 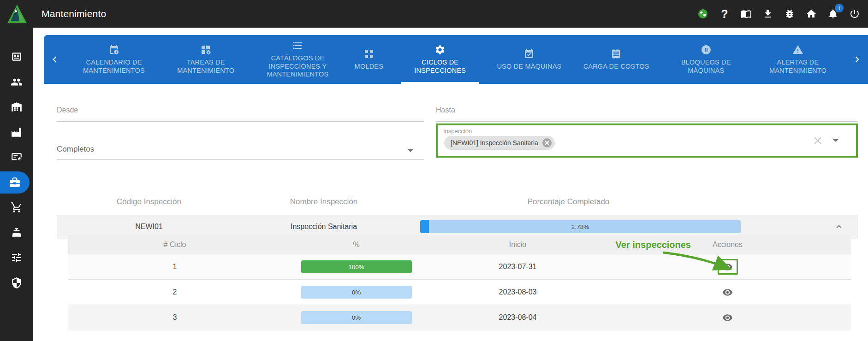 What do you see at coordinates (649, 131) in the screenshot?
I see `inspeccion-label: Inspección` at bounding box center [649, 131].